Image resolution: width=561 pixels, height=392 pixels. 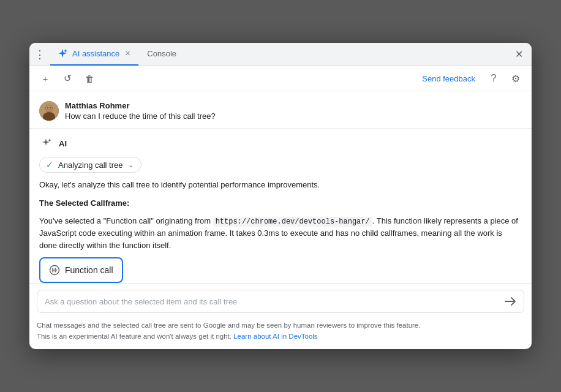 I want to click on new-chat-button: +, so click(x=45, y=78).